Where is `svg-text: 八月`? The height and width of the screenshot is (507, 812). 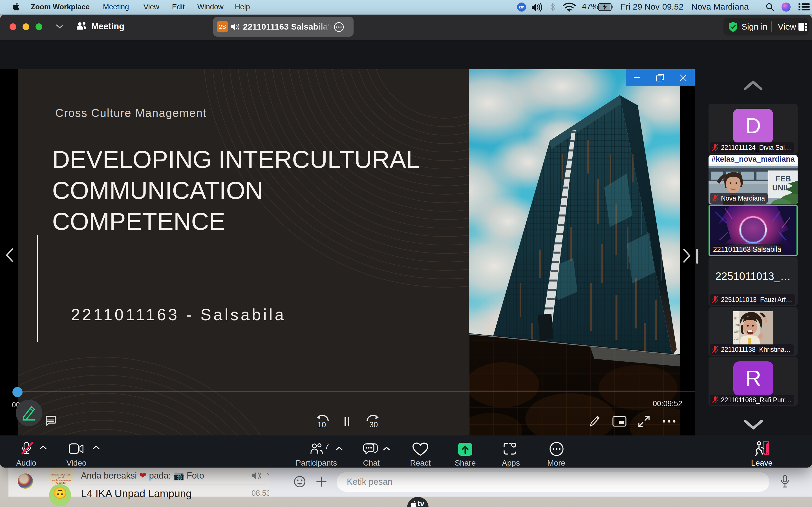 svg-text: 八月 is located at coordinates (737, 339).